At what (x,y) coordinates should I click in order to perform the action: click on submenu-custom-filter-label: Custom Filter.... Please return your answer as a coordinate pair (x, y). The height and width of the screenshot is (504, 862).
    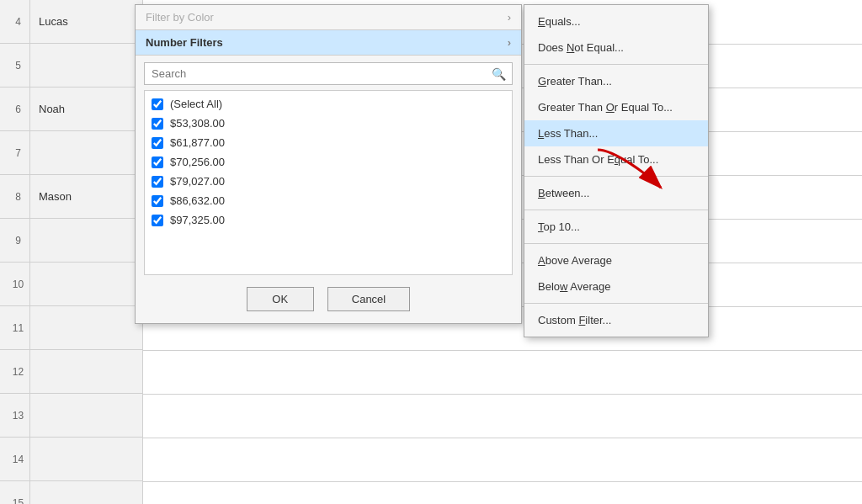
    Looking at the image, I should click on (574, 320).